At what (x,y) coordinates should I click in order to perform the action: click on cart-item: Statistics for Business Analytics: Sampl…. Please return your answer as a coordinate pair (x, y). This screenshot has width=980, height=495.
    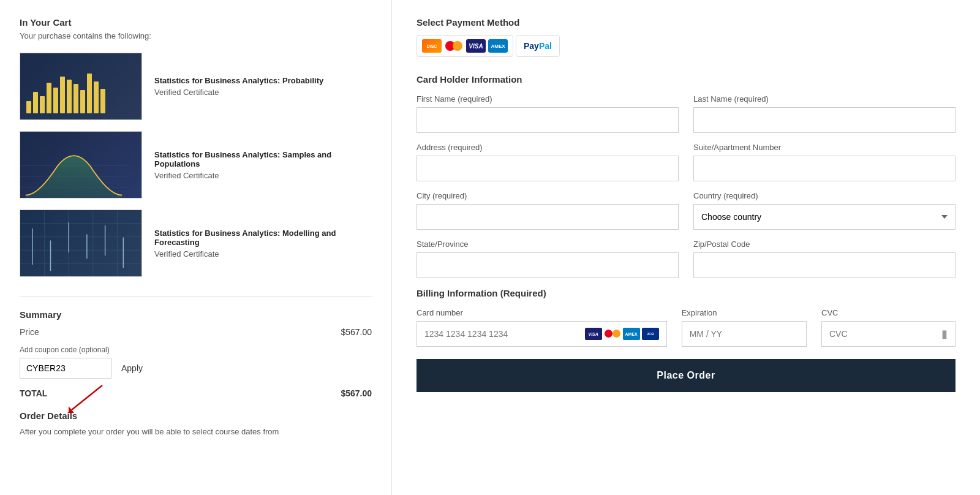
    Looking at the image, I should click on (196, 165).